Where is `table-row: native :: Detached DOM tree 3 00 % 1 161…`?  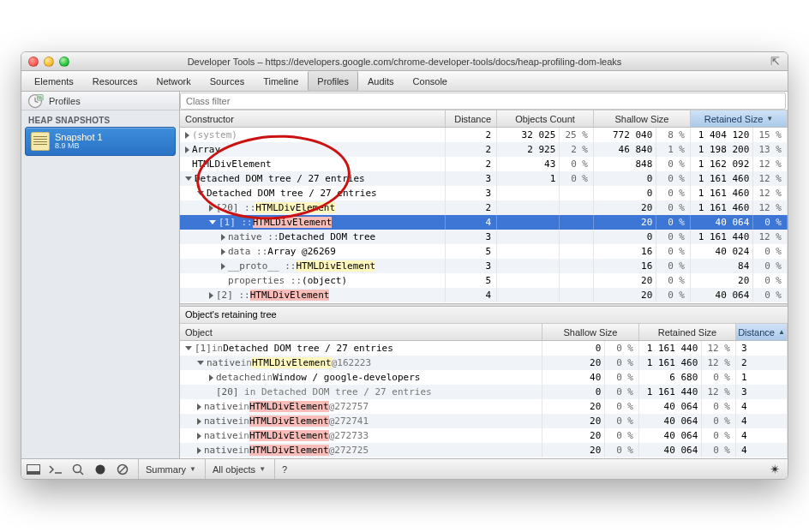
table-row: native :: Detached DOM tree 3 00 % 1 161… is located at coordinates (483, 236).